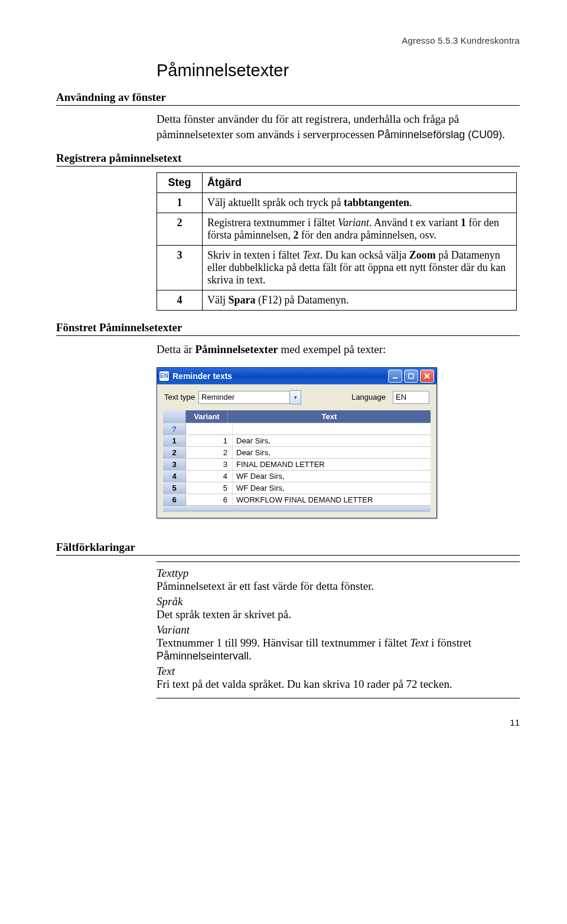 The height and width of the screenshot is (924, 567). What do you see at coordinates (288, 98) in the screenshot?
I see `subhead-usage: Användning av fönster` at bounding box center [288, 98].